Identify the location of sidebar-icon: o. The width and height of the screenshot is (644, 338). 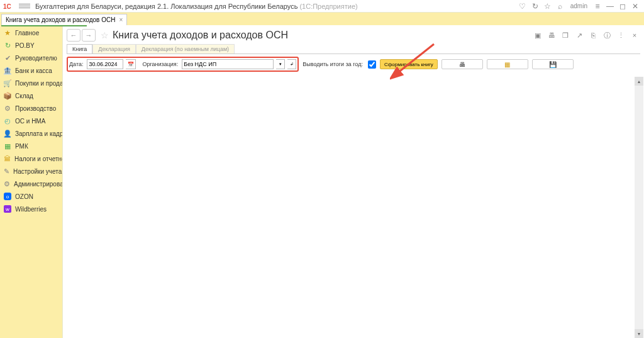
(8, 196).